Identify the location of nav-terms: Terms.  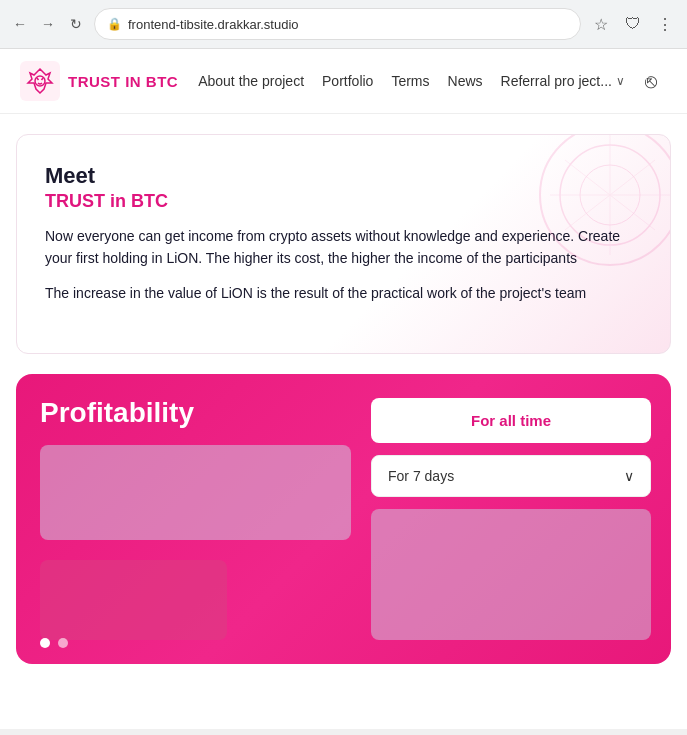
(410, 81).